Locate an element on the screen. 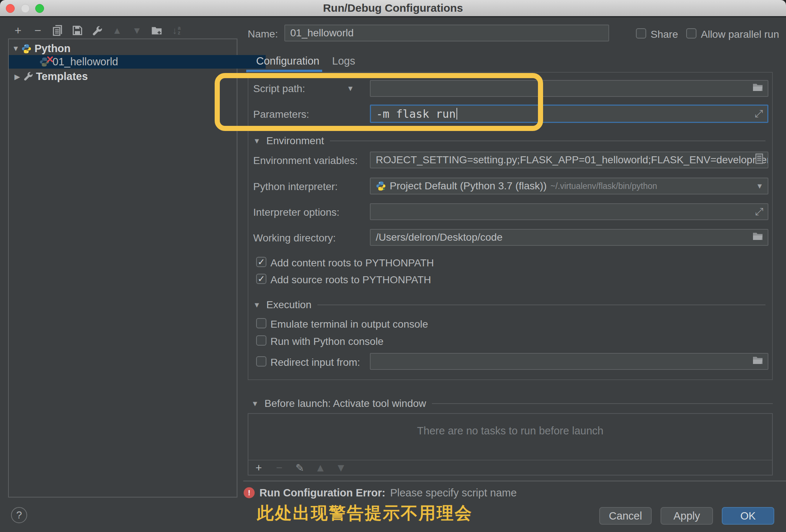 The image size is (786, 532). remove-configuration-button: − is located at coordinates (38, 30).